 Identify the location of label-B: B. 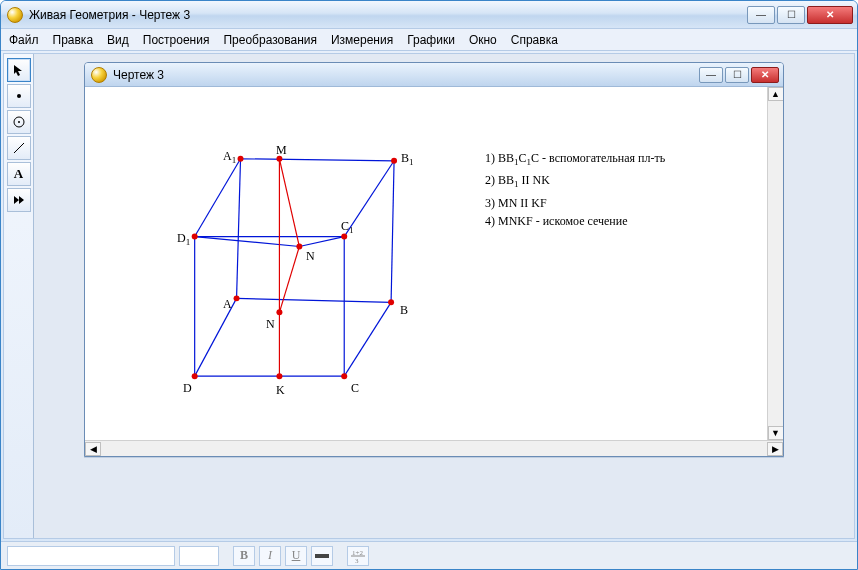
(404, 310).